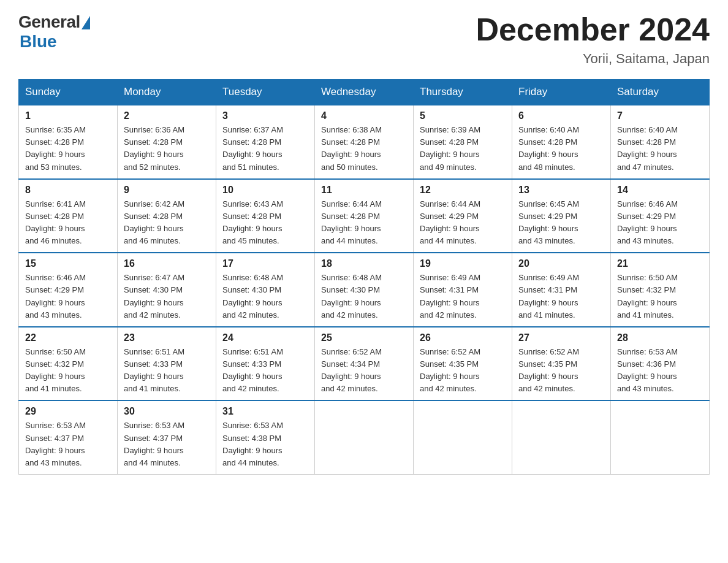 This screenshot has width=728, height=563. What do you see at coordinates (364, 289) in the screenshot?
I see `week-row-3: 15 Sunrise: 6:46 AMSunset: 4:29 PMDaylig…` at bounding box center [364, 289].